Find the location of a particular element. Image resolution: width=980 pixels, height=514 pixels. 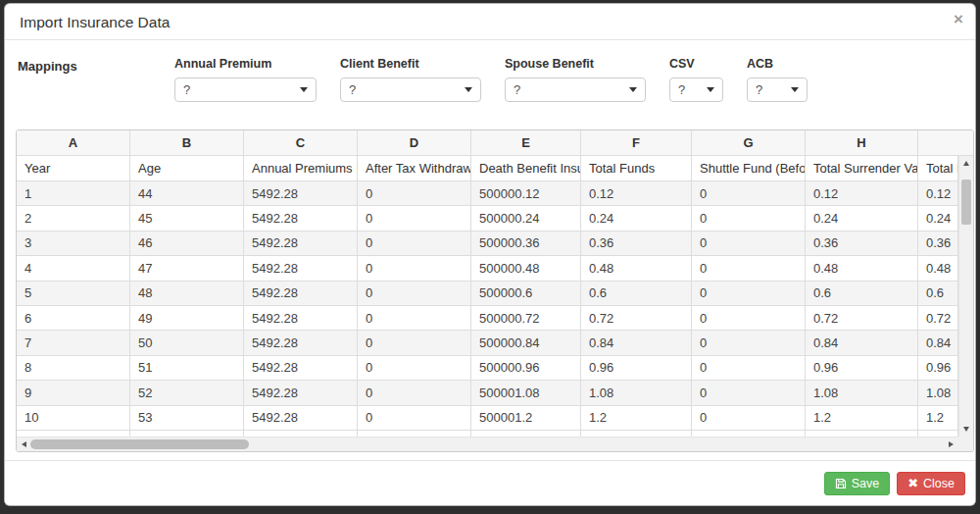

client-benefit-select: ? is located at coordinates (411, 90).